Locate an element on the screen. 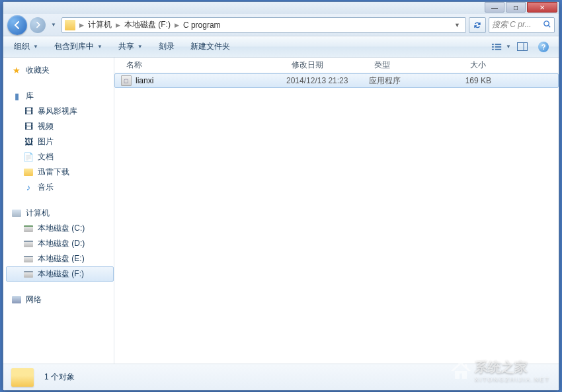 This screenshot has width=562, height=392. column-header-type: 类型 is located at coordinates (407, 65).